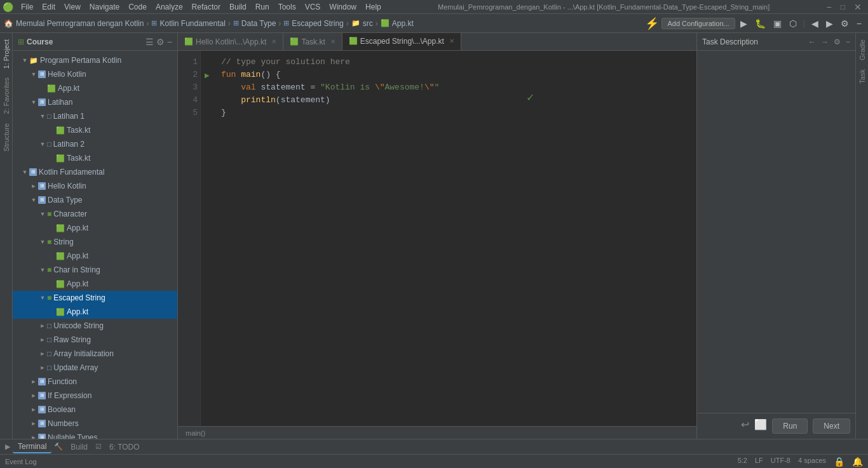 Image resolution: width=868 pixels, height=468 pixels. What do you see at coordinates (95, 396) in the screenshot?
I see `tree-item-if-expression: ► ⊞ If Expression` at bounding box center [95, 396].